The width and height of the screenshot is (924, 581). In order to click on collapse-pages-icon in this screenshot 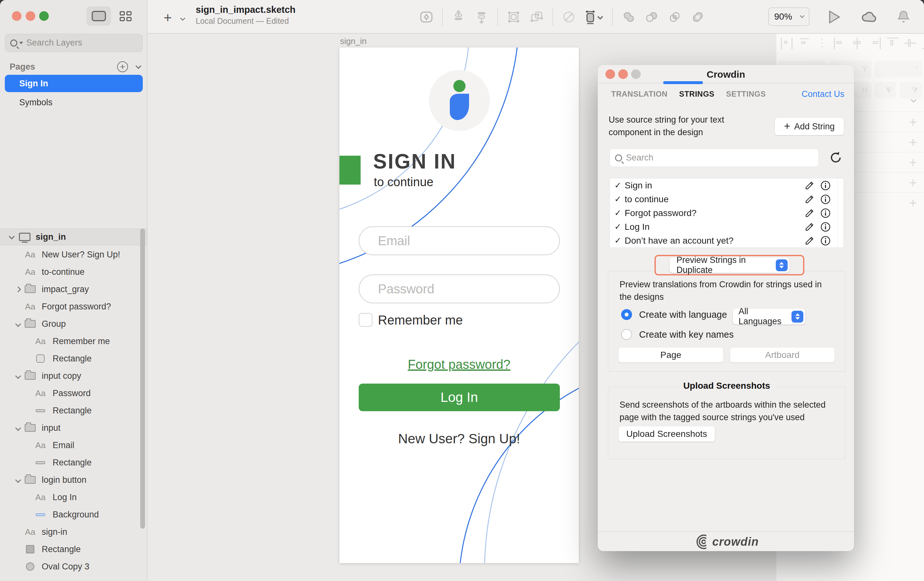, I will do `click(138, 66)`.